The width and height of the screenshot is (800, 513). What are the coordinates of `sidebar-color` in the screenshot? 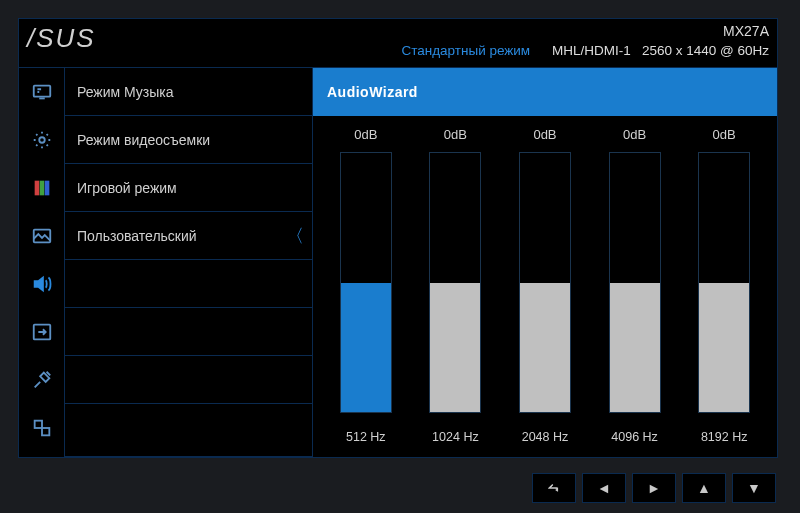 It's located at (42, 188).